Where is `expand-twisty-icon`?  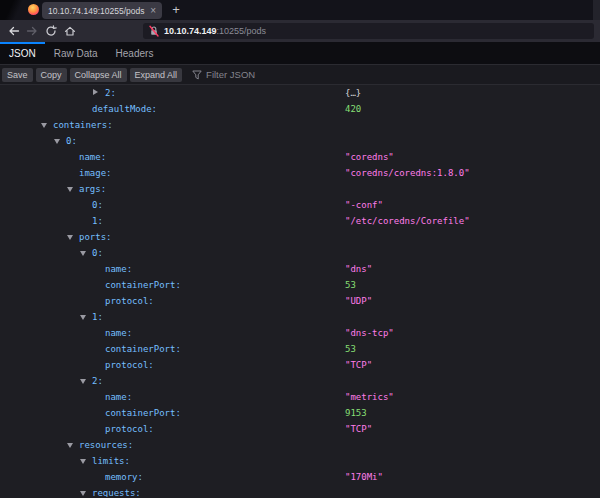
expand-twisty-icon is located at coordinates (96, 92).